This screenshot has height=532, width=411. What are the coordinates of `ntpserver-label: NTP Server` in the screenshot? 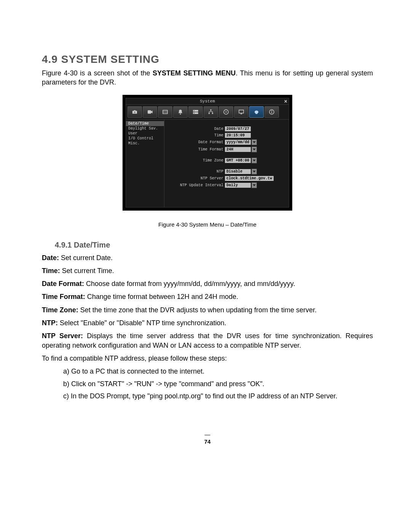 It's located at (196, 178).